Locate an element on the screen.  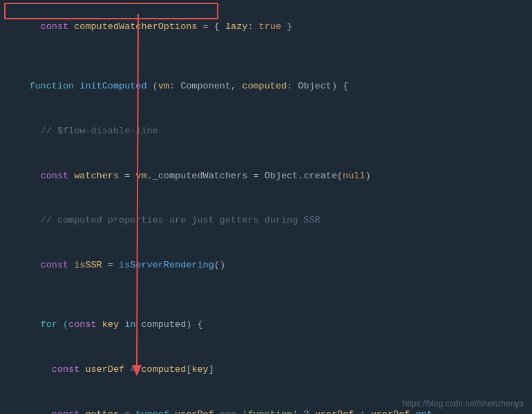
code-line-7: const isSSR = isServerRendering() is located at coordinates (266, 265).